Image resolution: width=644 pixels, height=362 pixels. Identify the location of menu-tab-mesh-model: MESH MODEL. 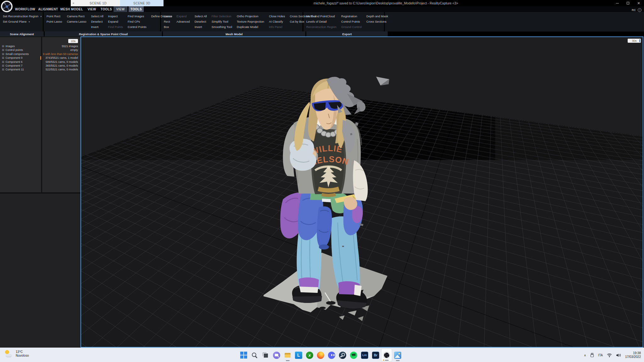
(72, 9).